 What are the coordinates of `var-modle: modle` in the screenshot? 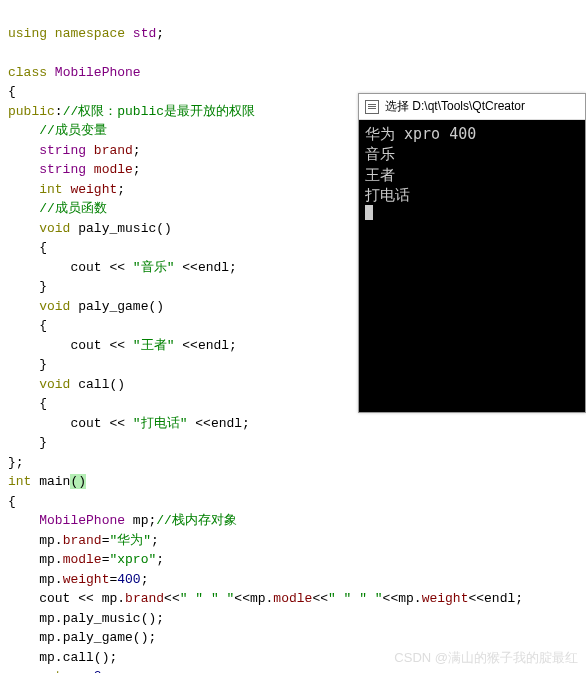 It's located at (114, 170).